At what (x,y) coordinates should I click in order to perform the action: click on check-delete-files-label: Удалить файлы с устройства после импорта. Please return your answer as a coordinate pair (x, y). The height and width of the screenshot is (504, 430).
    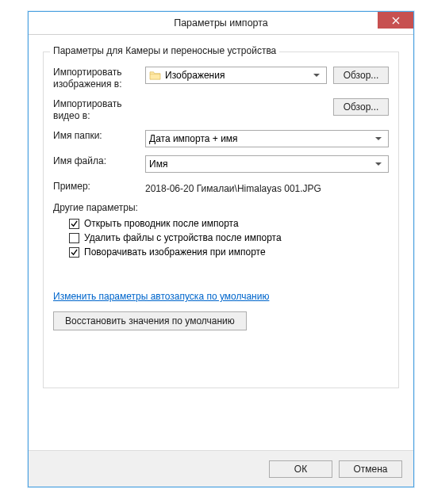
    Looking at the image, I should click on (182, 238).